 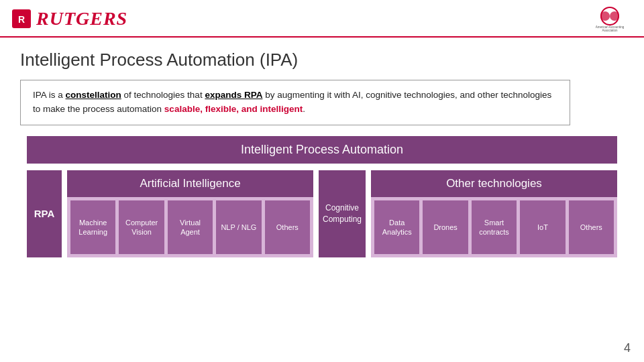 I want to click on other-subcol-label: Drones, so click(x=445, y=227).